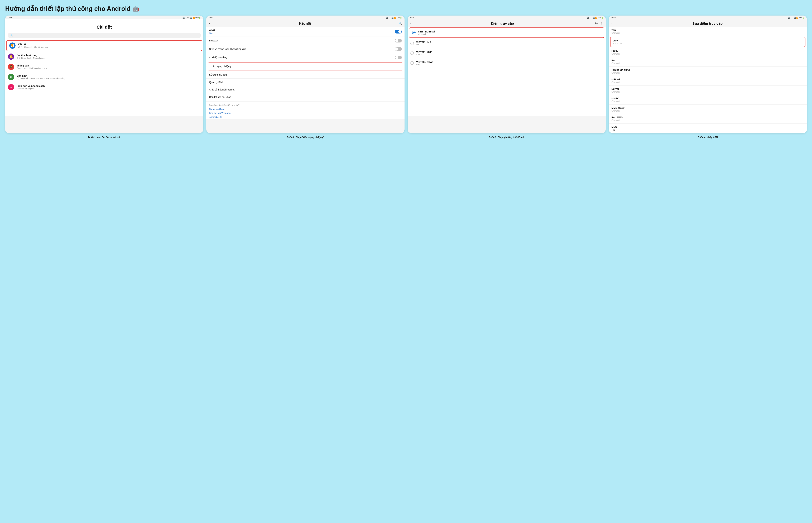 The width and height of the screenshot is (812, 523). I want to click on mobile-networks-label: Các mạng di động, so click(221, 67).